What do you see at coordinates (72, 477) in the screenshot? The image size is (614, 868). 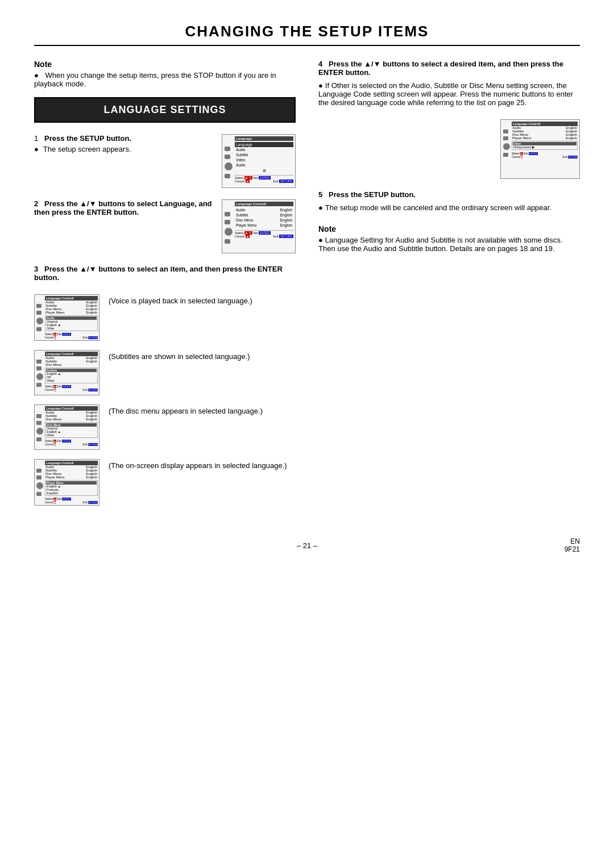 I see `pm-row4: Player MenuEnglish` at bounding box center [72, 477].